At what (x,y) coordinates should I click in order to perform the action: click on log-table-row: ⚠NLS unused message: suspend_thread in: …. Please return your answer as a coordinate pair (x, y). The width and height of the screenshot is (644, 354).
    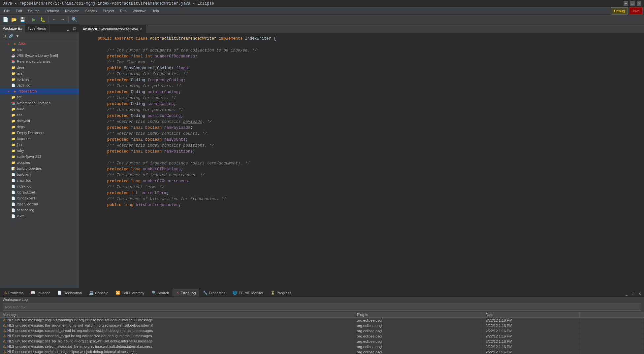
    Looking at the image, I should click on (322, 331).